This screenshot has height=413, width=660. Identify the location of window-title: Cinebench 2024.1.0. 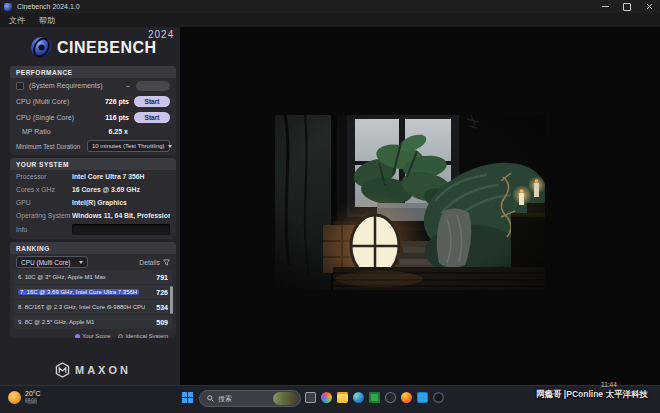
(48, 6).